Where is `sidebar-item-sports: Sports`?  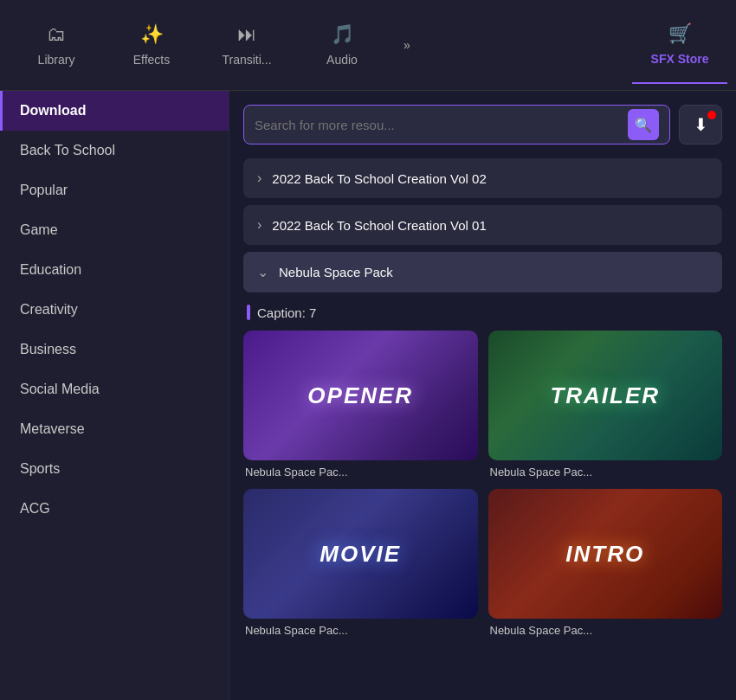
sidebar-item-sports: Sports is located at coordinates (114, 469).